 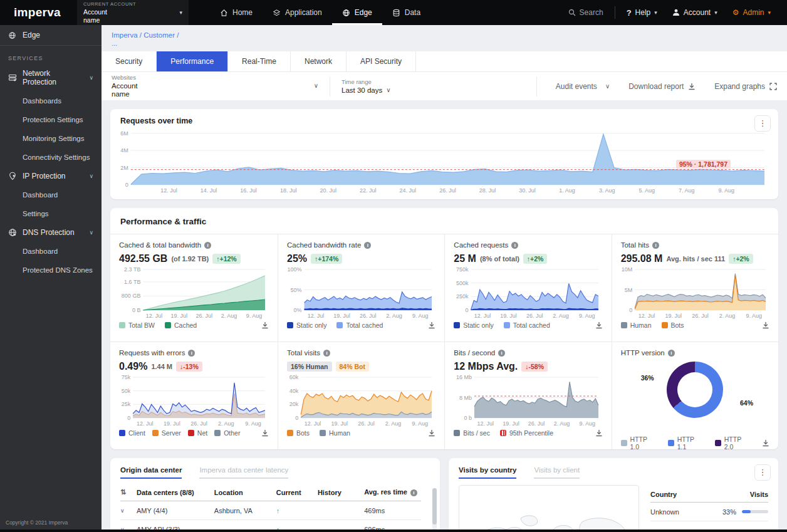 What do you see at coordinates (635, 245) in the screenshot?
I see `metric-title: Total hits` at bounding box center [635, 245].